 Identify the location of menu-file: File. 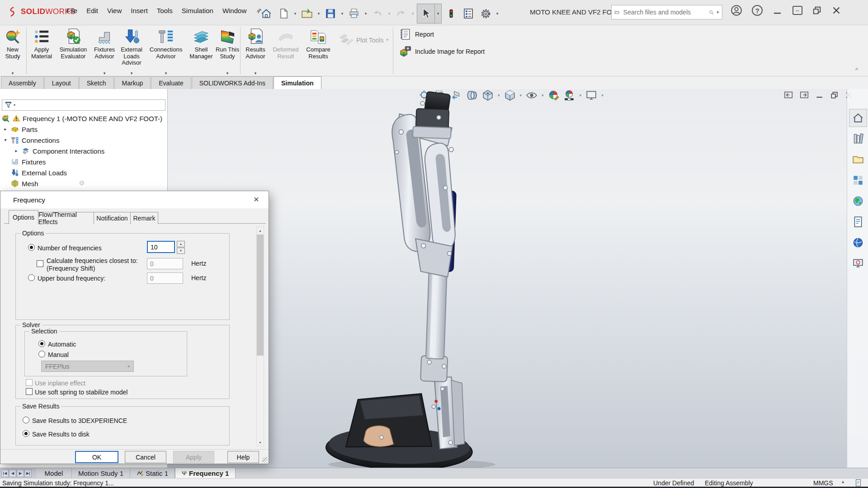
(72, 11).